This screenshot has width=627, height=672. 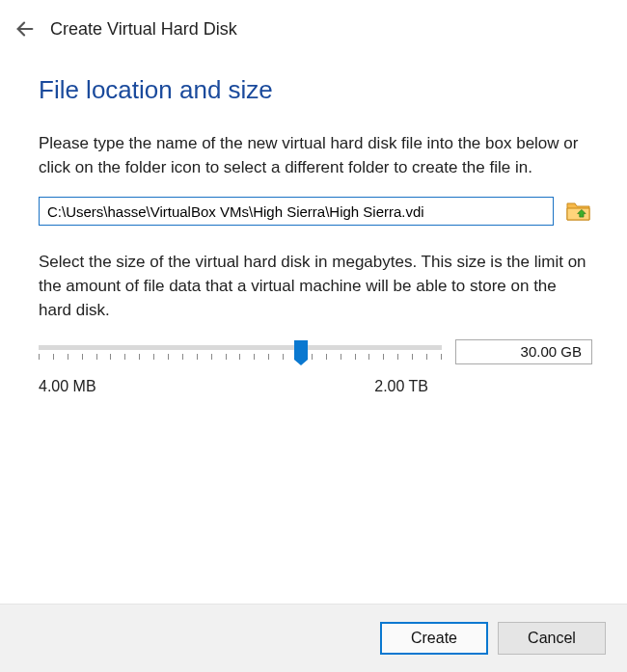 I want to click on size-instructions: Select the size of the virtual hard disk…, so click(x=315, y=286).